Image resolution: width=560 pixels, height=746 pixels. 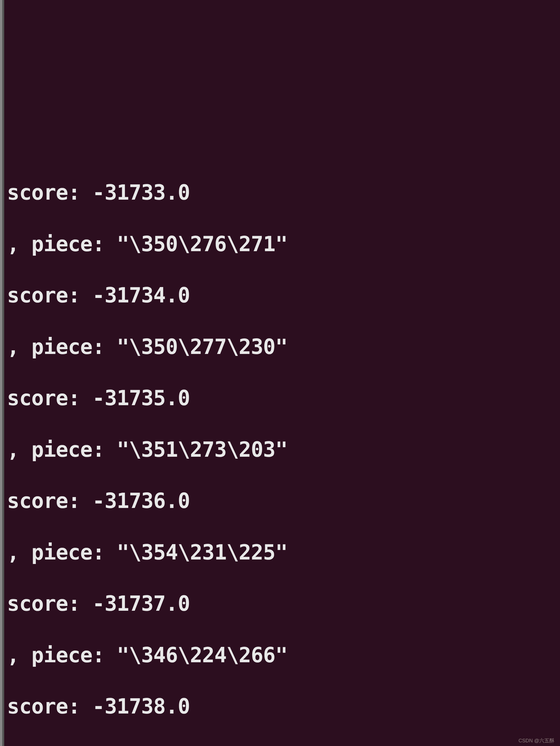 What do you see at coordinates (284, 707) in the screenshot?
I see `terminal-line: score: -31738.0` at bounding box center [284, 707].